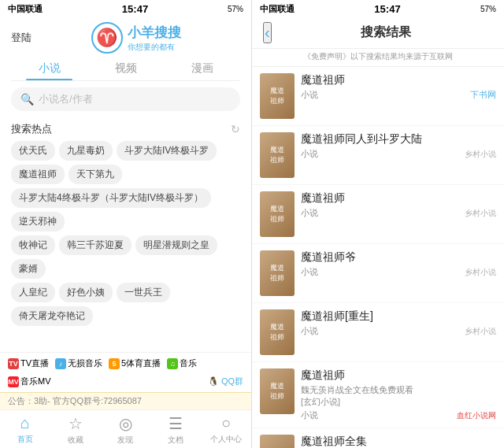 This screenshot has height=448, width=504. Describe the element at coordinates (309, 331) in the screenshot. I see `result-category-4: 小说` at that location.